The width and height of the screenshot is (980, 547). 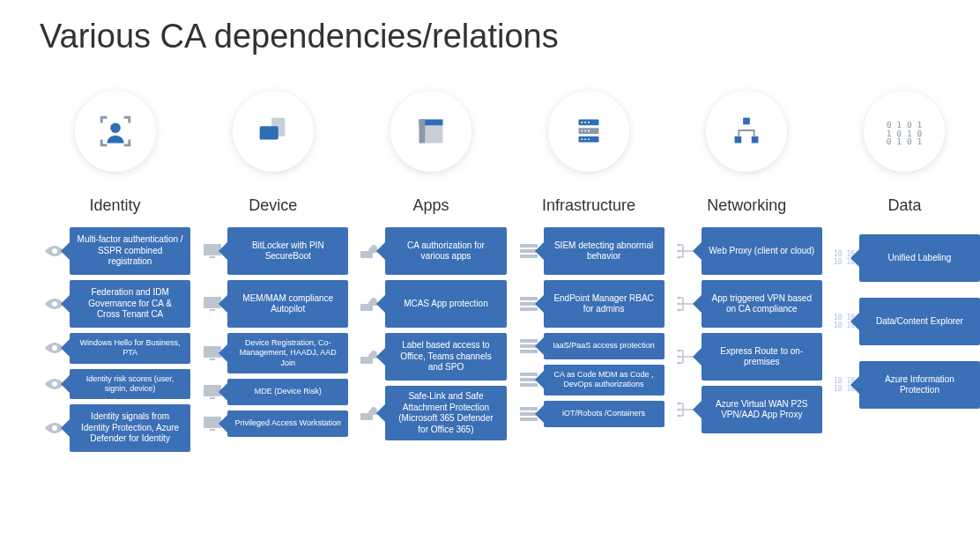 What do you see at coordinates (589, 414) in the screenshot?
I see `infra-item: iOT/Robots /Containers` at bounding box center [589, 414].